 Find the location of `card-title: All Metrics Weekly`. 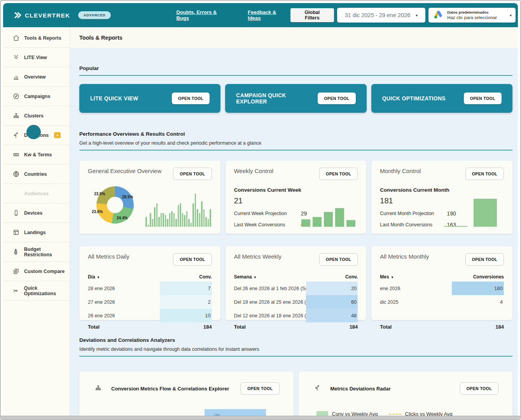

card-title: All Metrics Weekly is located at coordinates (258, 257).